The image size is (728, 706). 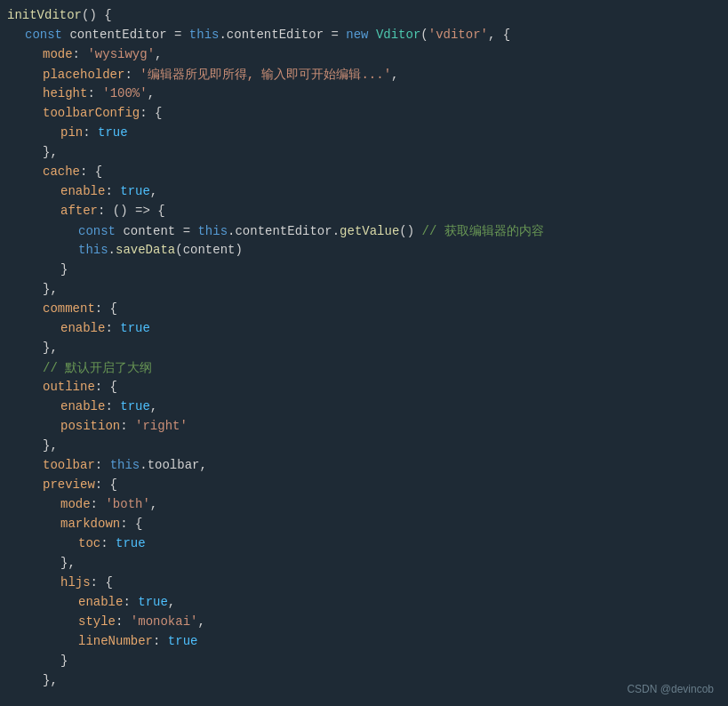 What do you see at coordinates (65, 93) in the screenshot?
I see `code-token: height` at bounding box center [65, 93].